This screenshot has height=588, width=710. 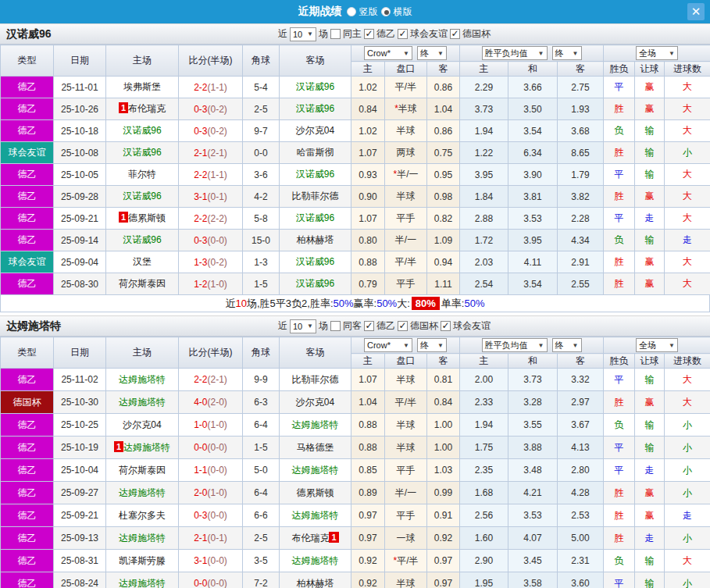 What do you see at coordinates (147, 109) in the screenshot?
I see `home-team-name: 布伦瑞克` at bounding box center [147, 109].